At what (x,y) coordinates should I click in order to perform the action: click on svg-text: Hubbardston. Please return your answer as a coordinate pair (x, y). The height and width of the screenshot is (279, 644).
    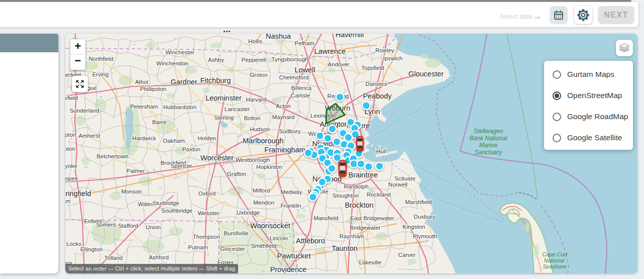
    Looking at the image, I should click on (180, 107).